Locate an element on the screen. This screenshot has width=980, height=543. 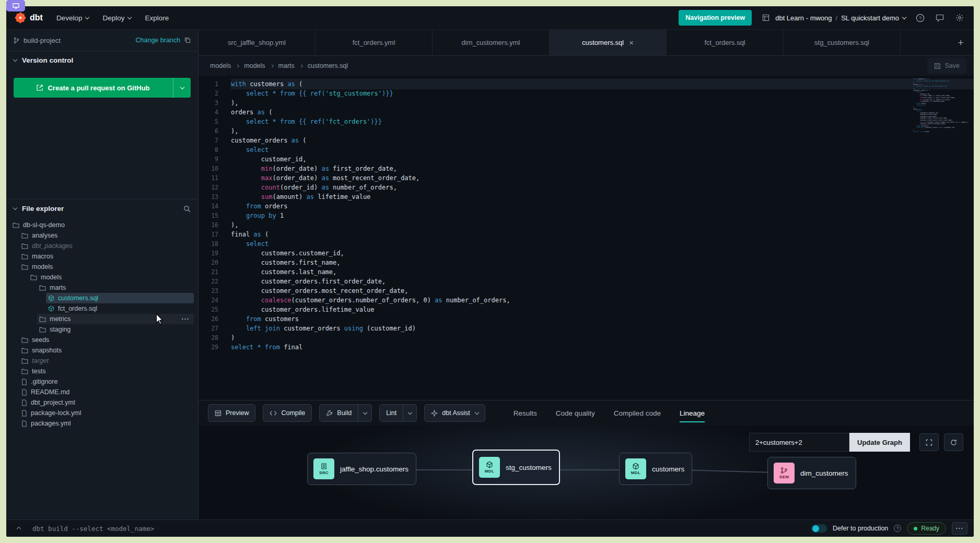
file-tree-item: fct_orders.sql is located at coordinates (120, 309).